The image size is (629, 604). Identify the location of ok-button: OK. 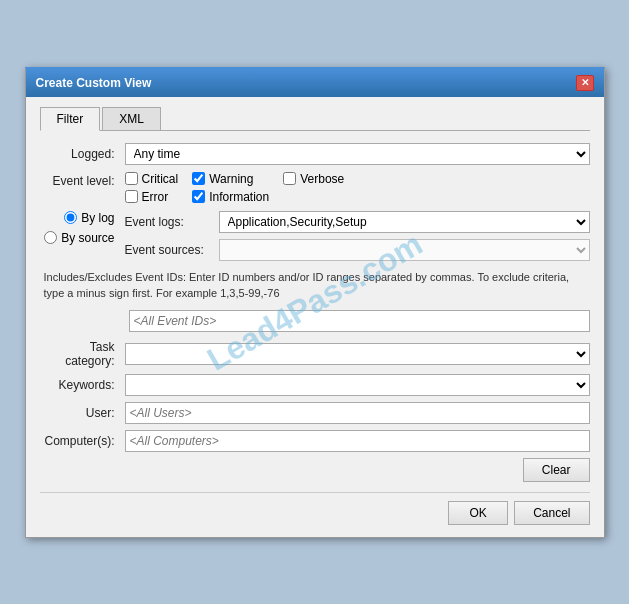
(478, 513).